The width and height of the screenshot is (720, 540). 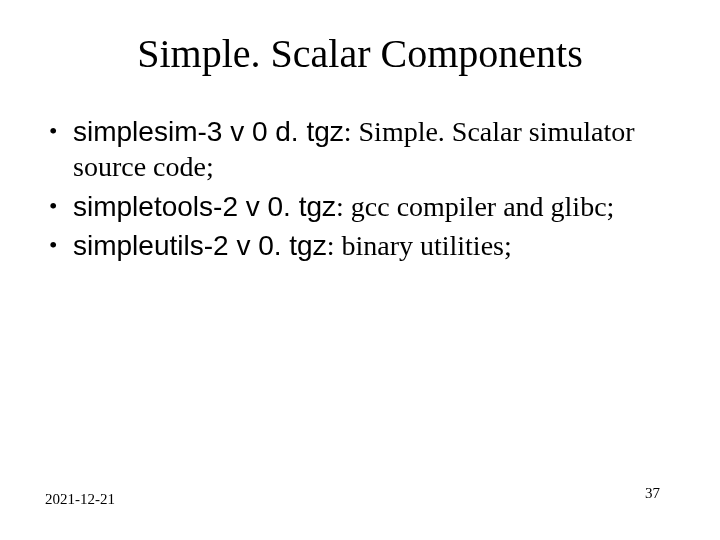 What do you see at coordinates (80, 500) in the screenshot?
I see `footer-date: 2021-12-21` at bounding box center [80, 500].